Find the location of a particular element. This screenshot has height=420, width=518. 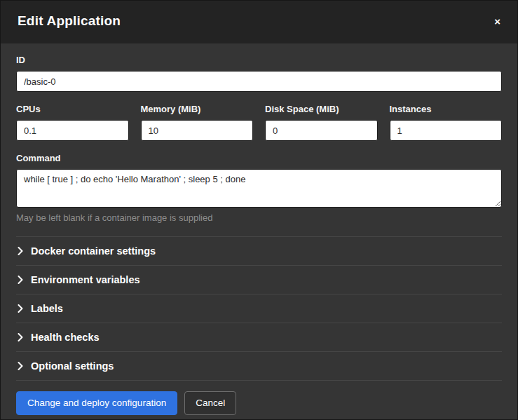

accordion-health-checks: Health checks is located at coordinates (259, 337).